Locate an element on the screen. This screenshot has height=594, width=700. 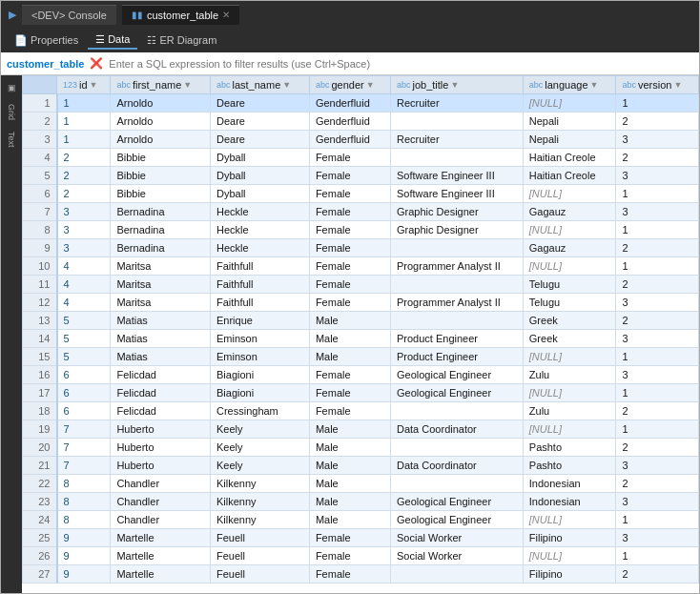
cell-id: 7 is located at coordinates (84, 448).